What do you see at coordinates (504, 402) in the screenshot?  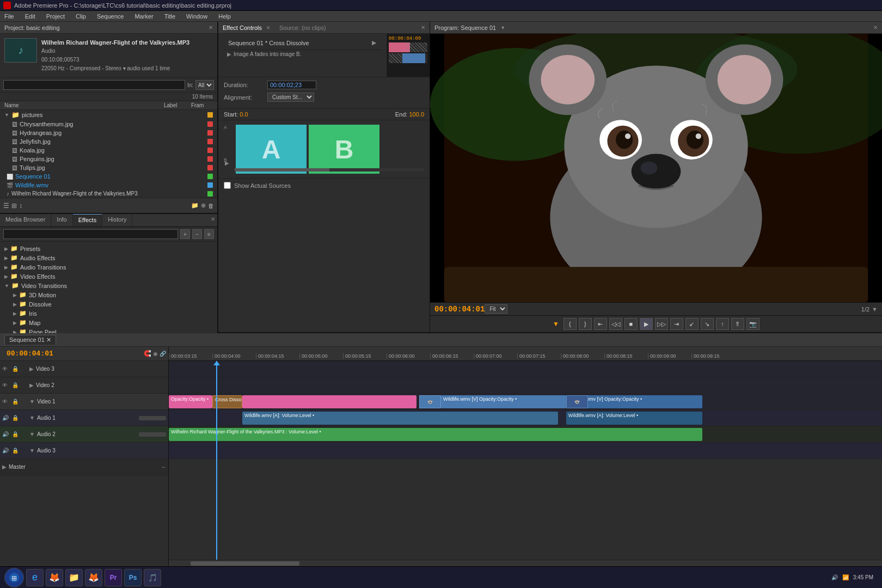 I see `clip-wildlife1: Wildlife.wmv [V] Opacity:Opacity •` at bounding box center [504, 402].